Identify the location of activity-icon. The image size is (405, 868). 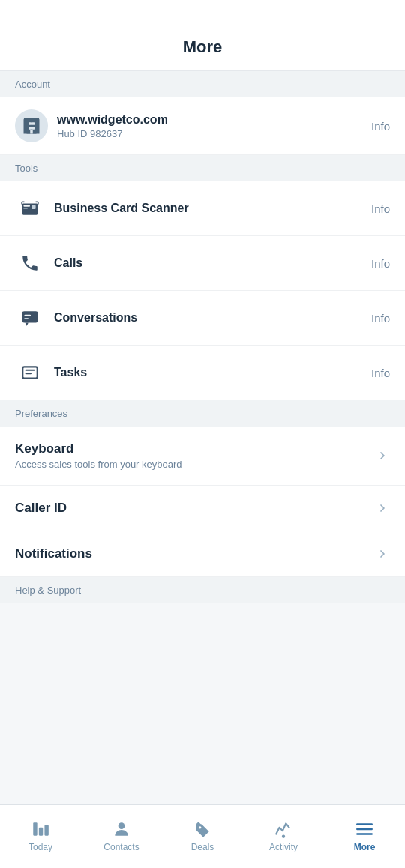
(284, 829).